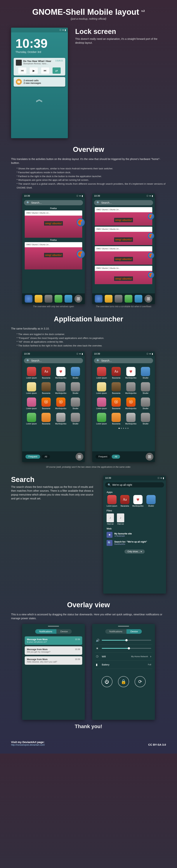  I want to click on volume-slider, so click(126, 640).